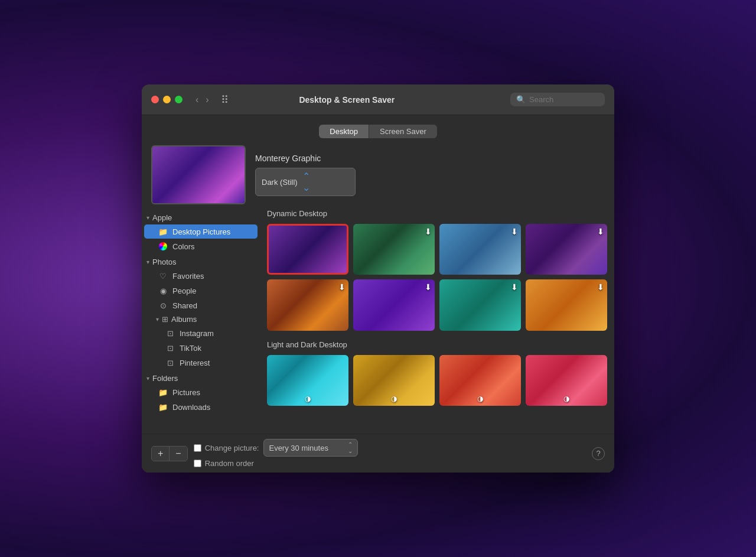  Describe the element at coordinates (565, 99) in the screenshot. I see `search-input` at that location.